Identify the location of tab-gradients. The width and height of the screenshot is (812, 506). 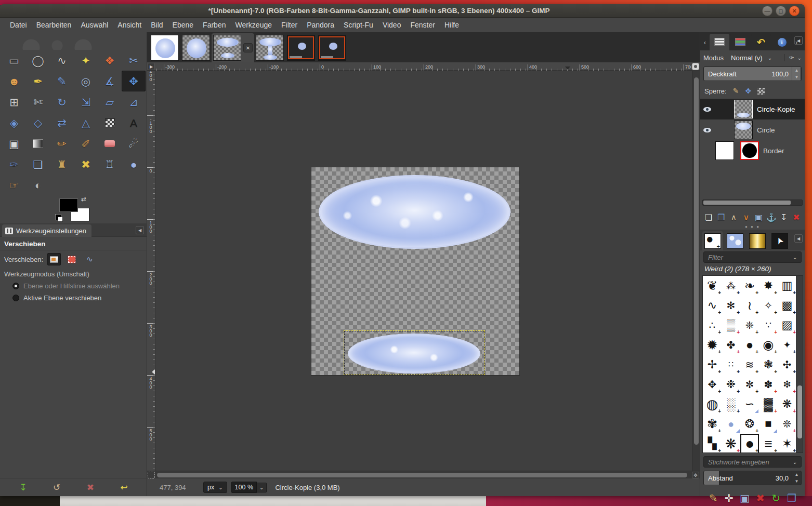
(757, 241).